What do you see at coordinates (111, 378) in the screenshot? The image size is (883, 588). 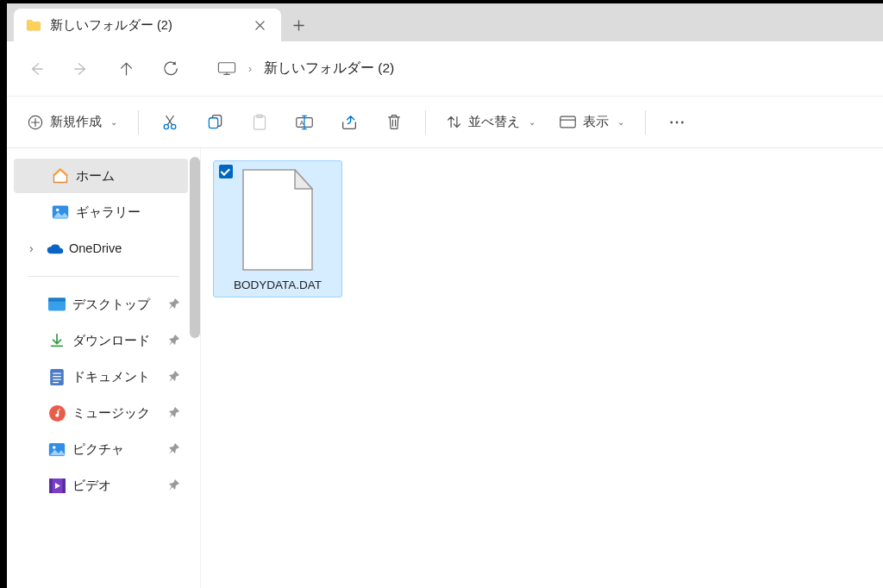 I see `sidebar-documents-label: ドキュメント` at bounding box center [111, 378].